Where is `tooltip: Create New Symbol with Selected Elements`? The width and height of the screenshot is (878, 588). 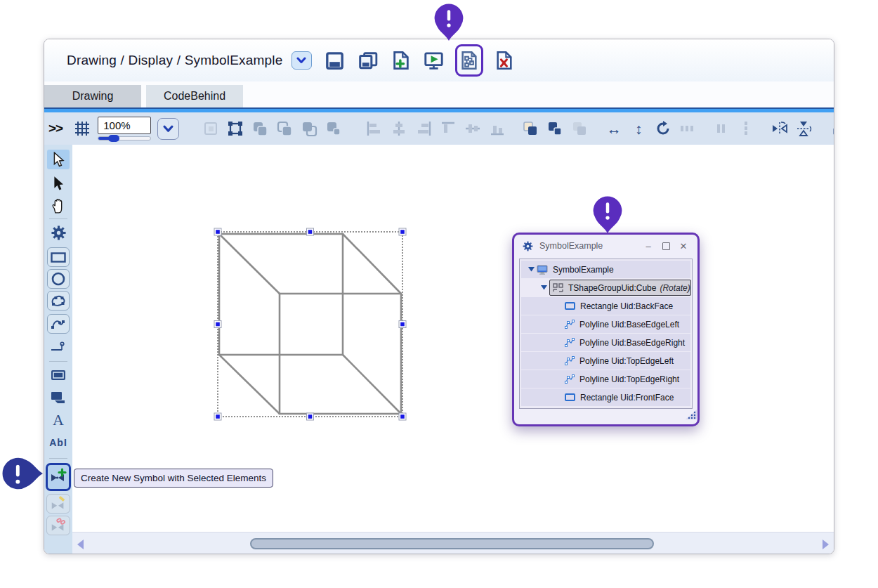
tooltip: Create New Symbol with Selected Elements is located at coordinates (173, 478).